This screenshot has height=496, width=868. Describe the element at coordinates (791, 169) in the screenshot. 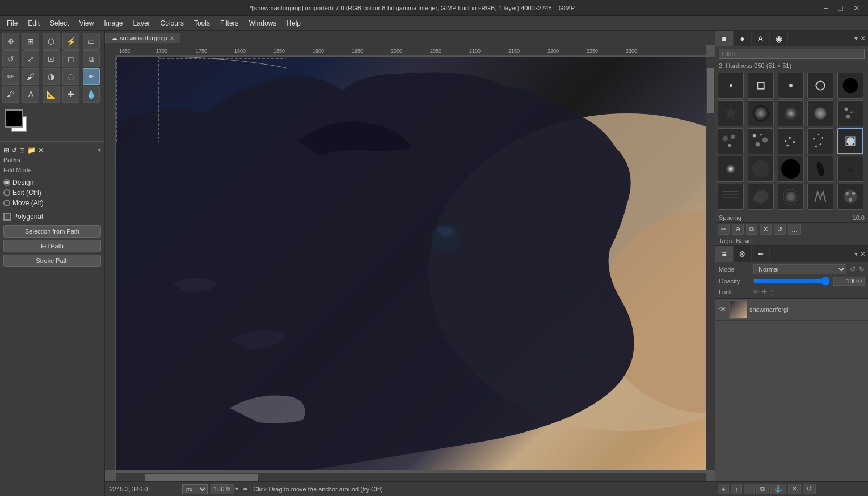

I see `brush-item-b18` at that location.